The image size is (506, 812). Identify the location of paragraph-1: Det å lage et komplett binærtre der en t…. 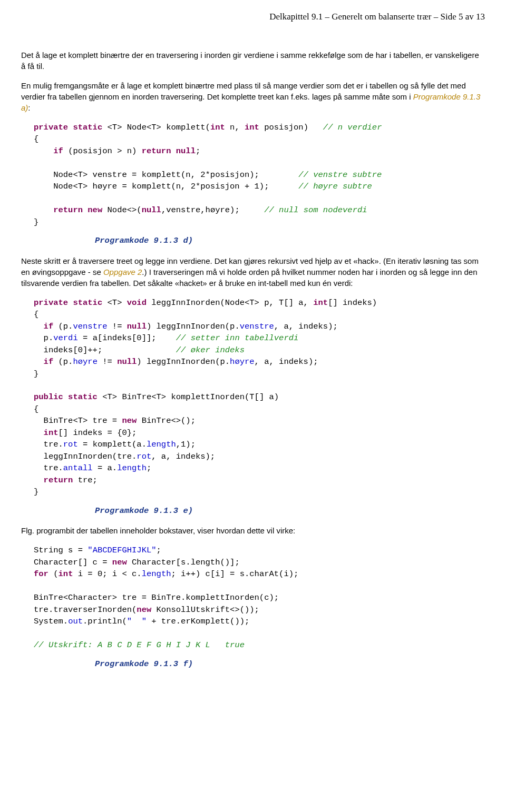
(253, 61).